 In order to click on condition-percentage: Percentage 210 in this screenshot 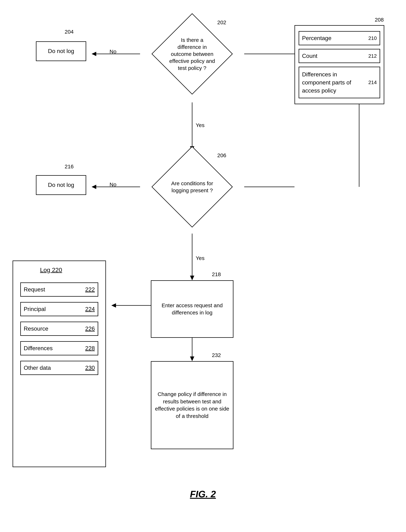, I will do `click(339, 38)`.